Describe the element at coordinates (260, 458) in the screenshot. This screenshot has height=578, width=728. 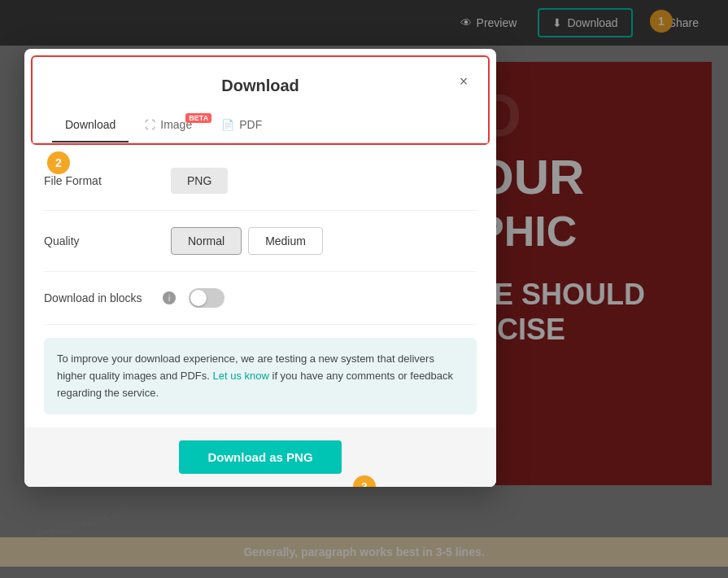
I see `modal-footer: Download as PNG` at that location.